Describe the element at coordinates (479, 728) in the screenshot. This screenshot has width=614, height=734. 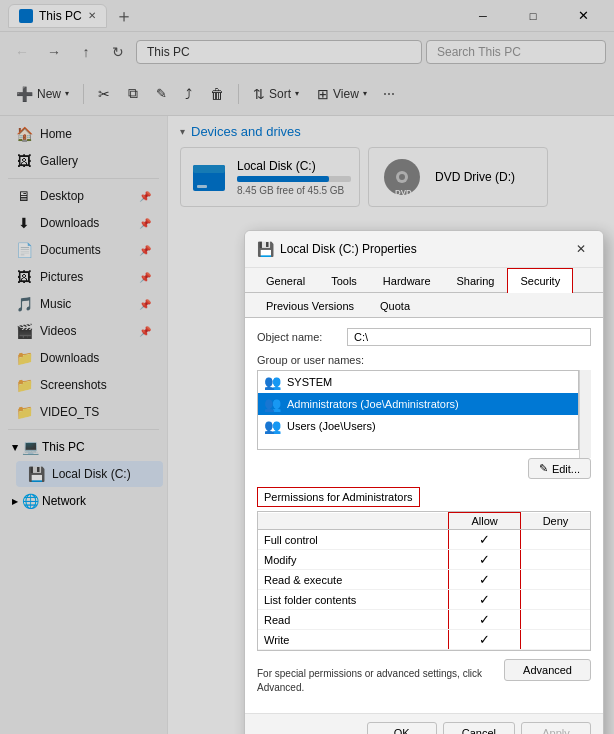
I see `cancel-button: Cancel` at that location.